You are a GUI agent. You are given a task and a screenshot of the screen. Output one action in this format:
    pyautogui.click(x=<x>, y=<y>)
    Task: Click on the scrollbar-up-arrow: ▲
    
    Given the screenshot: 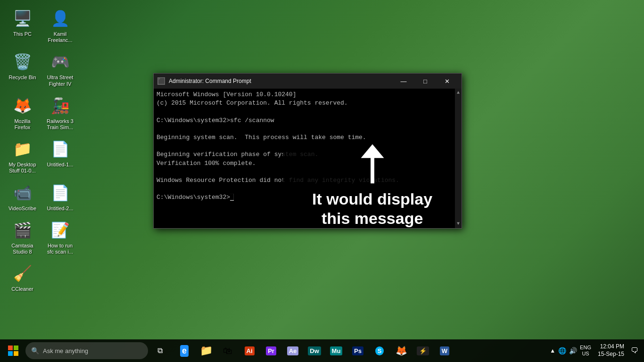 What is the action you would take?
    pyautogui.click(x=458, y=93)
    